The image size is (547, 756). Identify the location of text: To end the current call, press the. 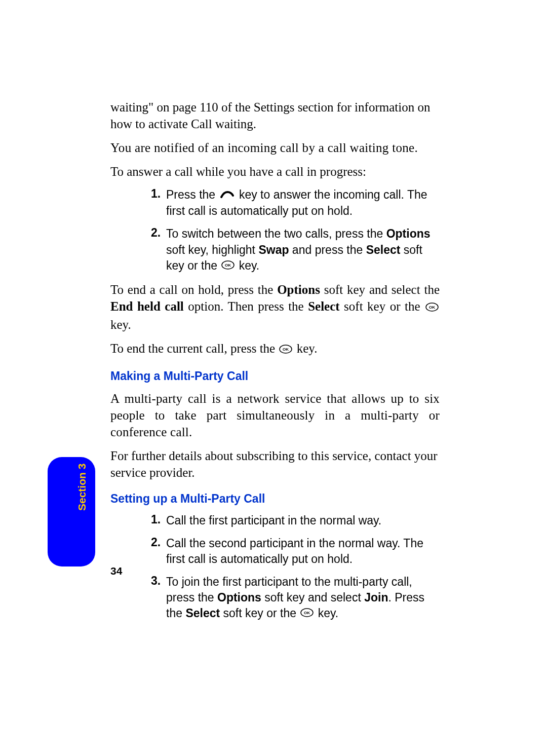
(194, 349).